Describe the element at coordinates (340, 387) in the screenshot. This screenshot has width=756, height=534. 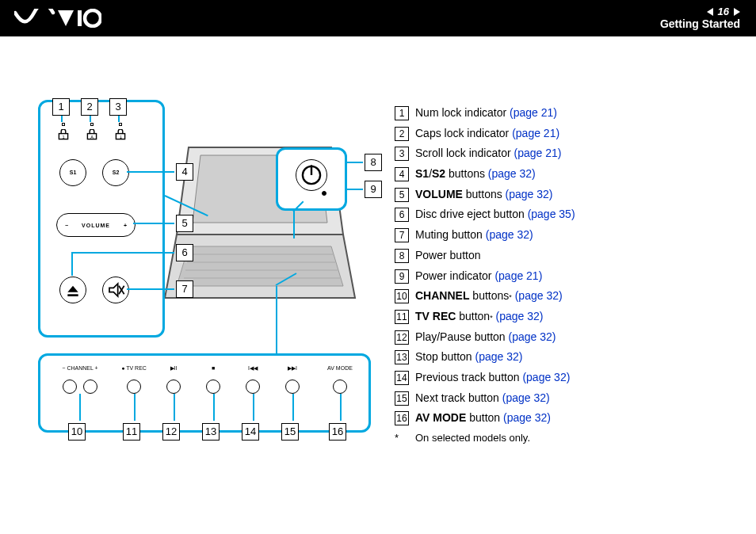
I see `avmode-icon` at that location.